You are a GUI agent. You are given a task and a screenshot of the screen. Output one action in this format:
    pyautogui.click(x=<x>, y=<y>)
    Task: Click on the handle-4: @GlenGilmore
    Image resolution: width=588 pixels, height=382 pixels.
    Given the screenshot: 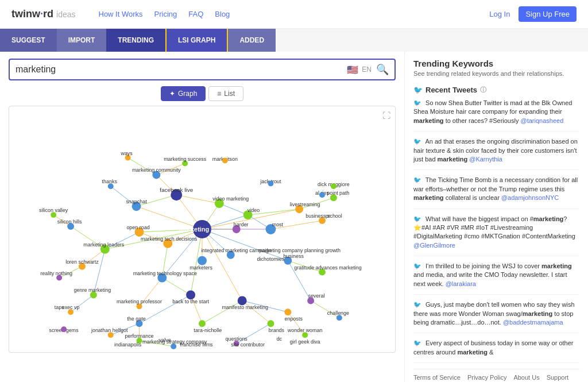 What is the action you would take?
    pyautogui.click(x=434, y=245)
    